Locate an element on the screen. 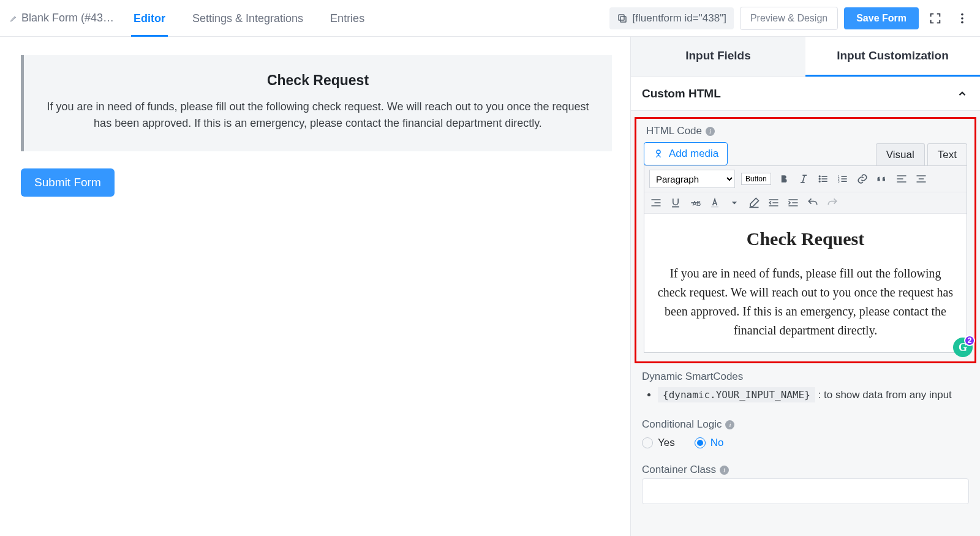 The height and width of the screenshot is (536, 980). preview-design-button: Preview & Design is located at coordinates (789, 18).